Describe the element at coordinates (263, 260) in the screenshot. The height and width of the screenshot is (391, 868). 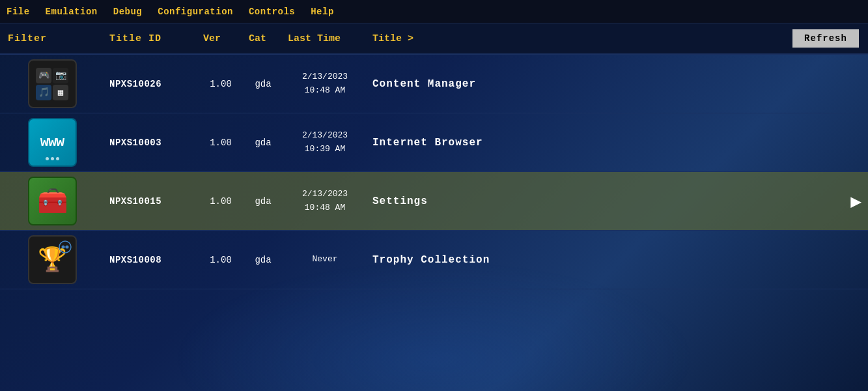
I see `row-cat-trophy: gda` at that location.